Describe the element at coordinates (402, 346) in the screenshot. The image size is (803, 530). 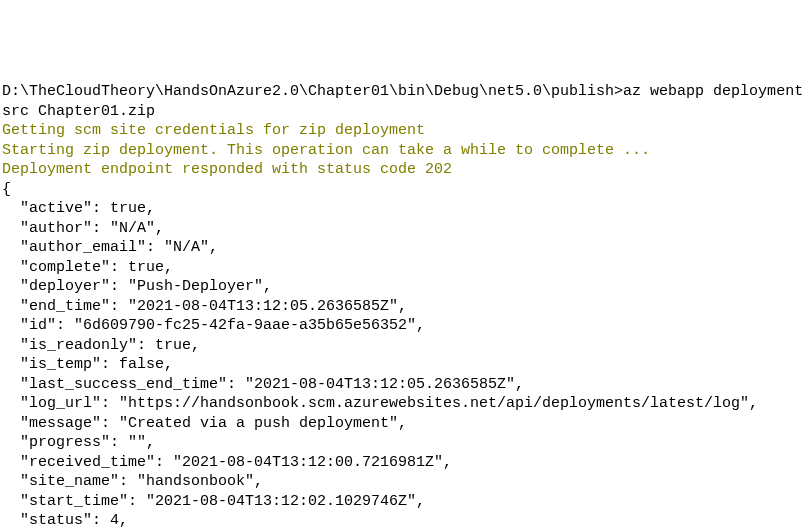
I see `json-field: "is_readonly": true,` at that location.